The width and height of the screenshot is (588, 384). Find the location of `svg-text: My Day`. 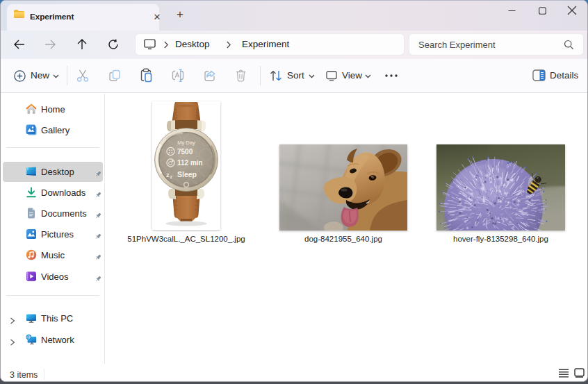

svg-text: My Day is located at coordinates (186, 143).